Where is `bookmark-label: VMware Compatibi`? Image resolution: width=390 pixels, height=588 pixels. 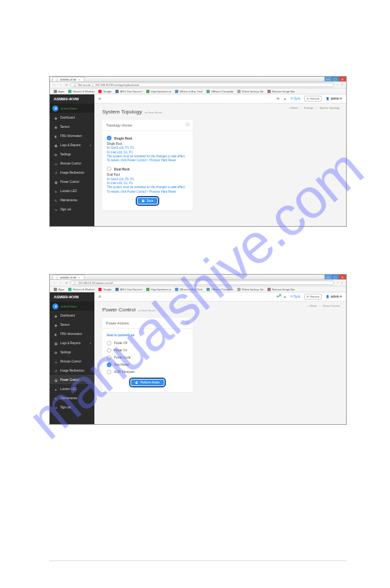 bookmark-label: VMware Compatibi is located at coordinates (222, 290).